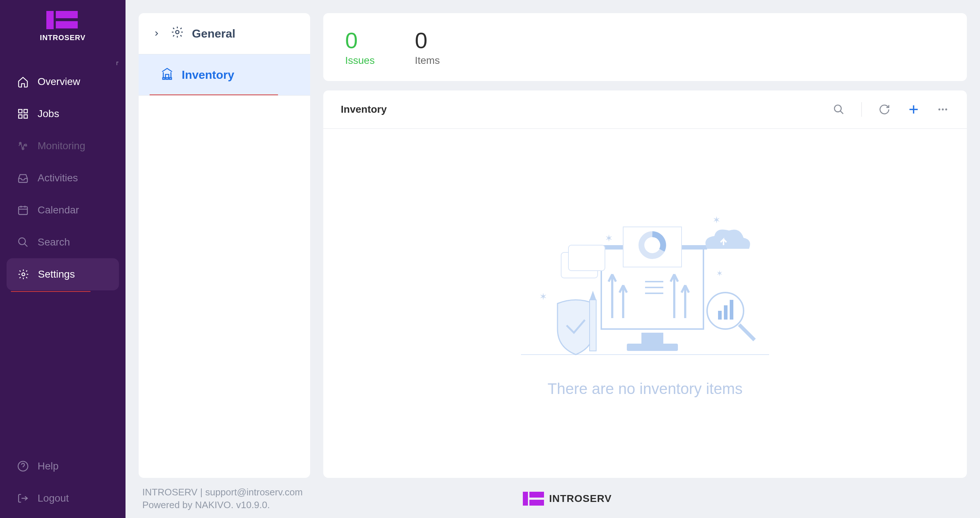 The width and height of the screenshot is (980, 518). I want to click on stats-card: 0 Issues 0 Items, so click(645, 47).